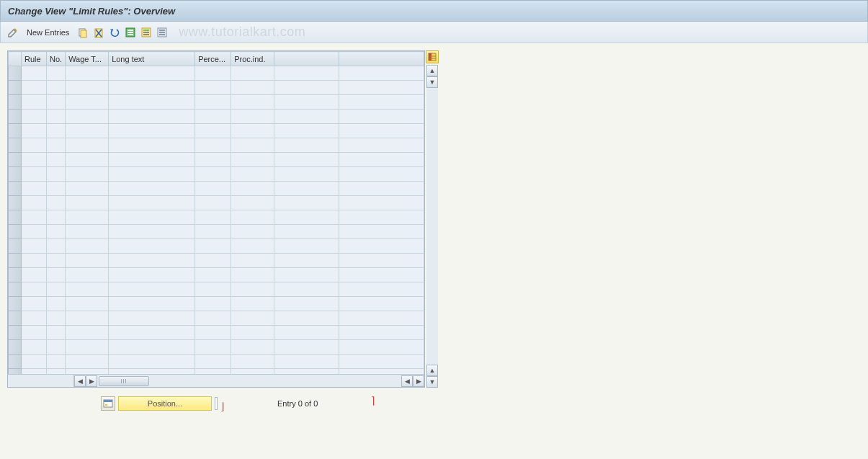 This screenshot has height=459, width=868. Describe the element at coordinates (213, 59) in the screenshot. I see `col-header-perce: Perce...` at that location.